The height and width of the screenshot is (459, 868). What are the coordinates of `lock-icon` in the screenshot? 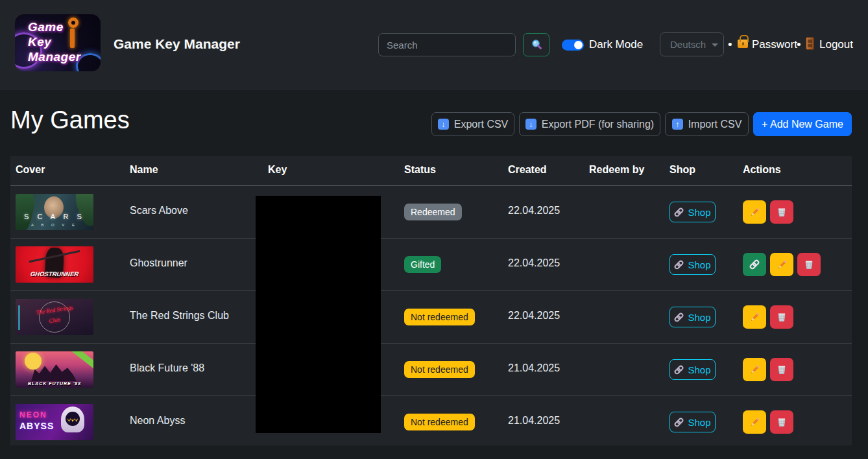 It's located at (743, 44).